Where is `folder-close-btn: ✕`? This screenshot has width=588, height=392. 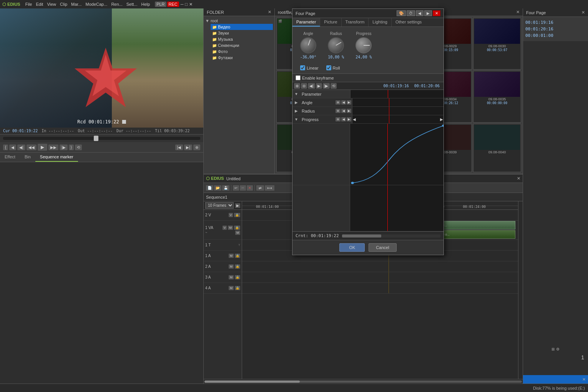
folder-close-btn: ✕ is located at coordinates (270, 12).